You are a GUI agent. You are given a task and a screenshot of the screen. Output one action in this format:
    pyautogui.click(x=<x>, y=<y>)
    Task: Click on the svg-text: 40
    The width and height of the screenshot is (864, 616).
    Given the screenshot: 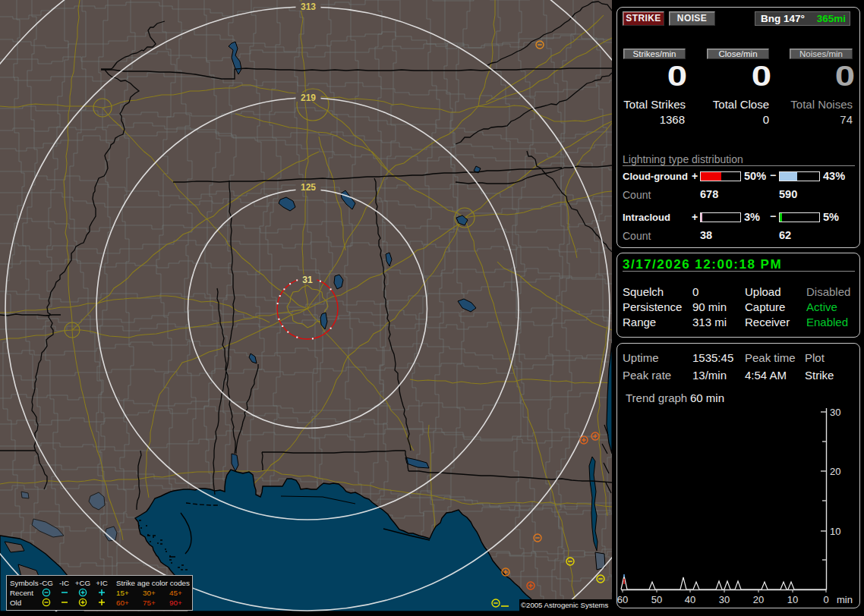 What is the action you would take?
    pyautogui.click(x=690, y=599)
    